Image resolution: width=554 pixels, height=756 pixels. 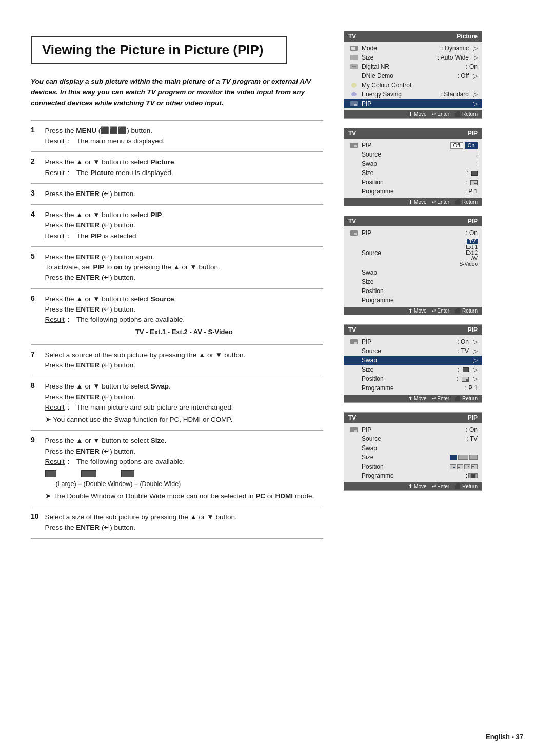 What do you see at coordinates (476, 184) in the screenshot?
I see `pos-dot` at bounding box center [476, 184].